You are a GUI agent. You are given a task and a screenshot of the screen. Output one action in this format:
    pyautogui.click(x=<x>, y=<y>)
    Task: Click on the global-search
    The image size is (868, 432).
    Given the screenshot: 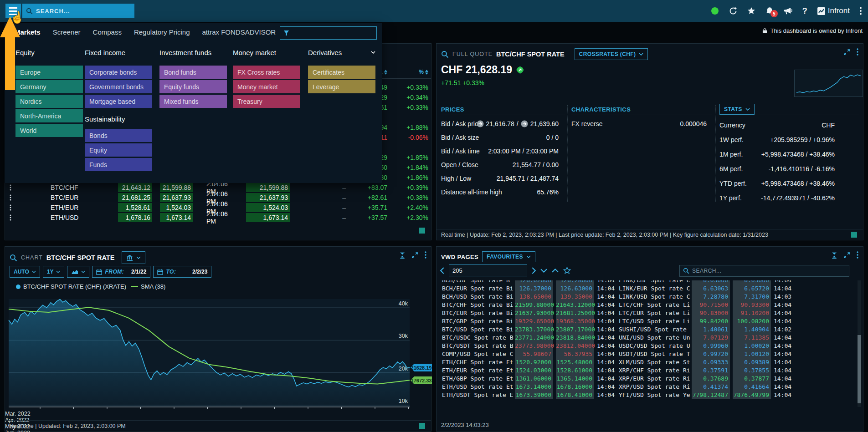 What is the action you would take?
    pyautogui.click(x=78, y=11)
    